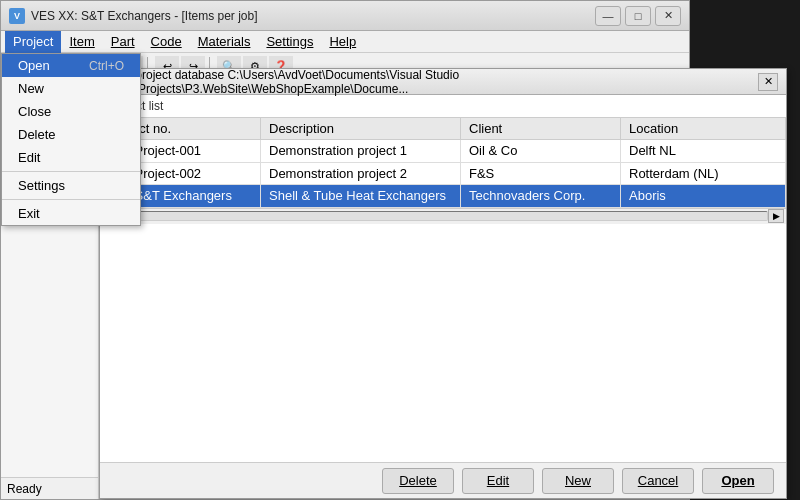  What do you see at coordinates (71, 158) in the screenshot?
I see `dropdown-edit: Edit` at bounding box center [71, 158].